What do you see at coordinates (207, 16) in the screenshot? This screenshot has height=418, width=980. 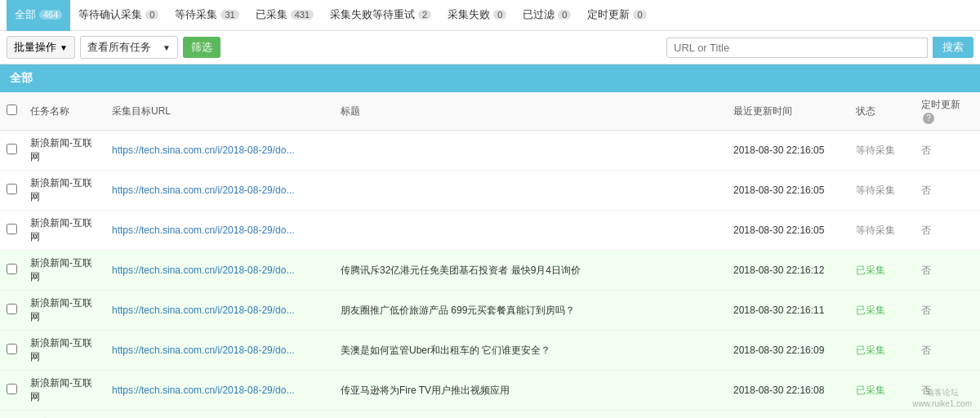 I see `tab-pending-collect: 等待采集31` at bounding box center [207, 16].